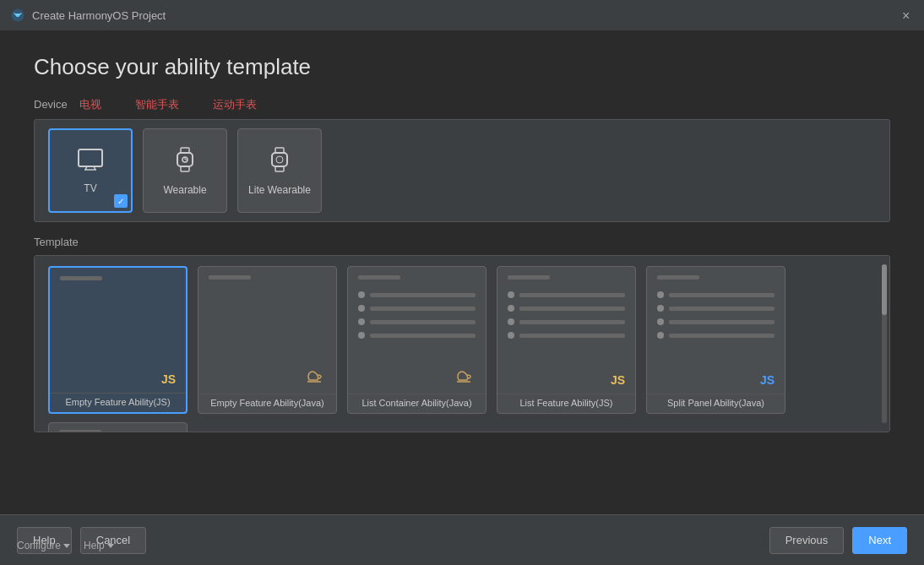 The width and height of the screenshot is (924, 565). I want to click on scrollbar-track, so click(884, 344).